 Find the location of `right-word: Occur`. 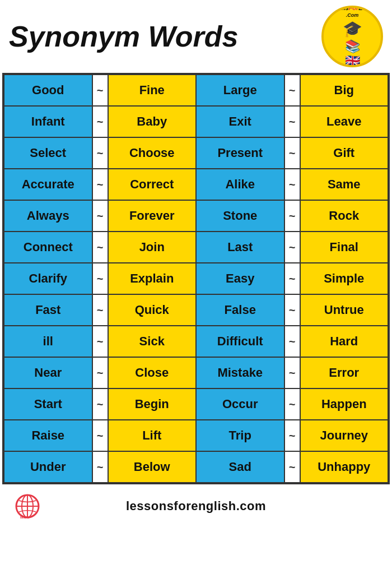

right-word: Occur is located at coordinates (240, 404).